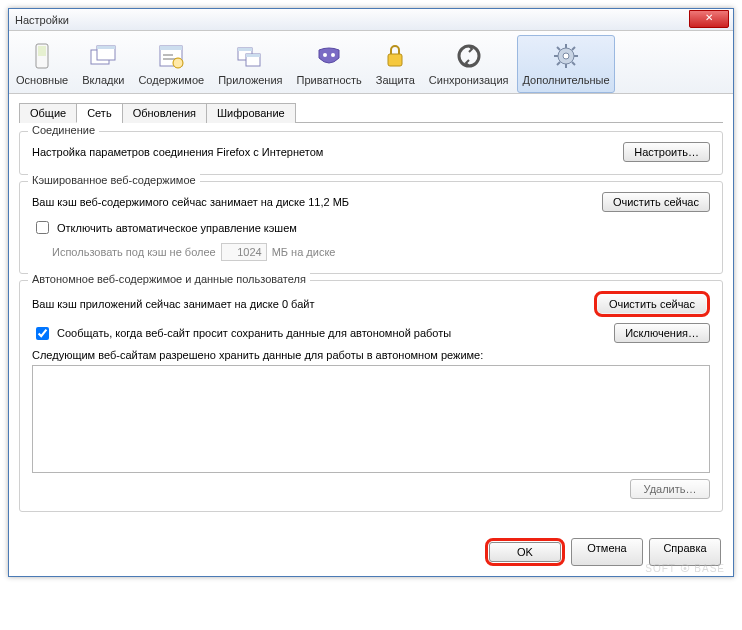 This screenshot has height=630, width=742. What do you see at coordinates (164, 113) in the screenshot?
I see `tab-updates: Обновления` at bounding box center [164, 113].